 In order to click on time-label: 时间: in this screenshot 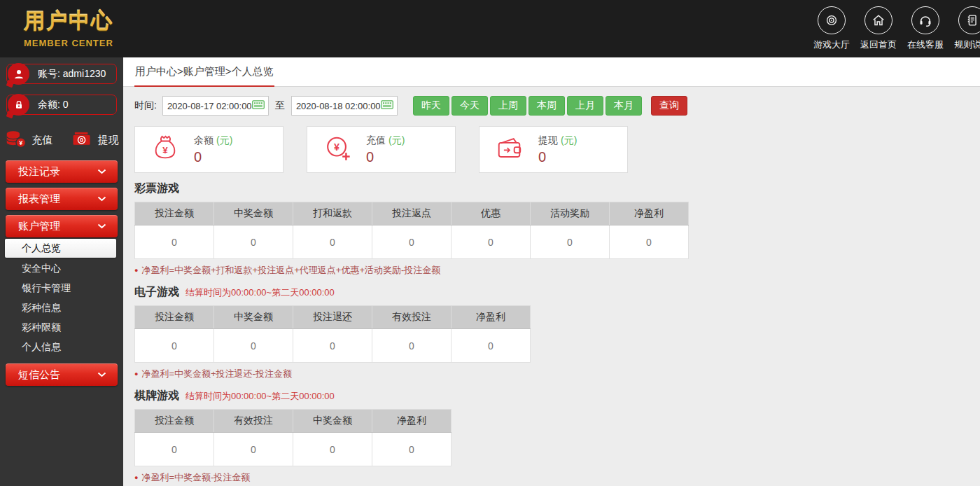, I will do `click(146, 106)`.